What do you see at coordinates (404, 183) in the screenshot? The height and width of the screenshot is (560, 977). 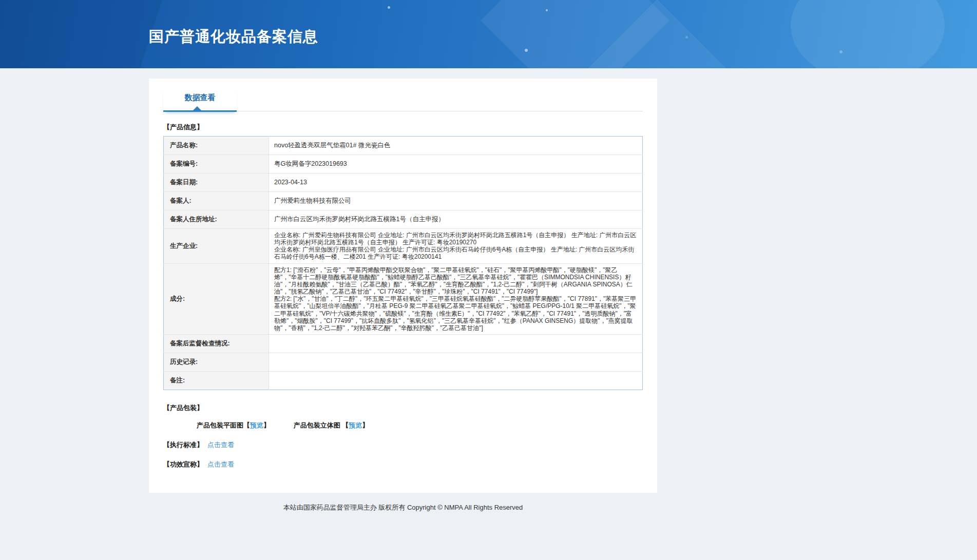 I see `table-row-filing-date: 备案日期: 2023-04-13` at bounding box center [404, 183].